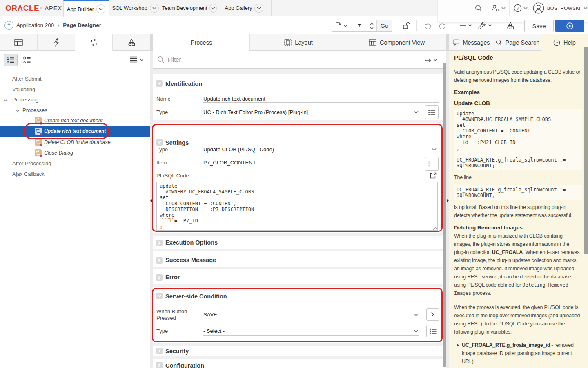 This screenshot has width=588, height=368. I want to click on tree-item-after-submit: After Submit, so click(75, 79).